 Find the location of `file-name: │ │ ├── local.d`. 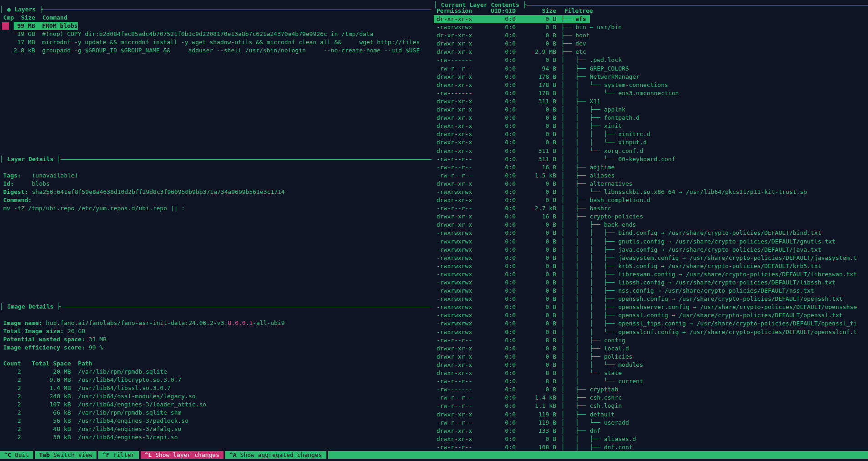

file-name: │ │ ├── local.d is located at coordinates (595, 349).